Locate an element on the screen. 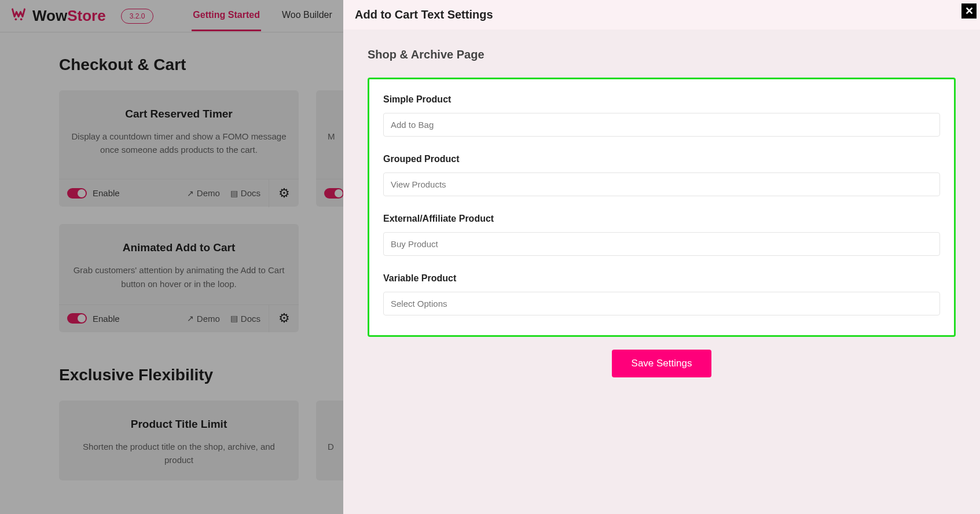 The width and height of the screenshot is (980, 514). panel-section-title: Shop & Archive Page is located at coordinates (662, 54).